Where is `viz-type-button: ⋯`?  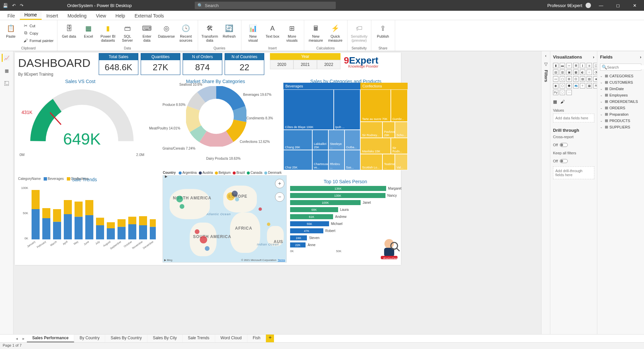 viz-type-button: ⋯ is located at coordinates (569, 92).